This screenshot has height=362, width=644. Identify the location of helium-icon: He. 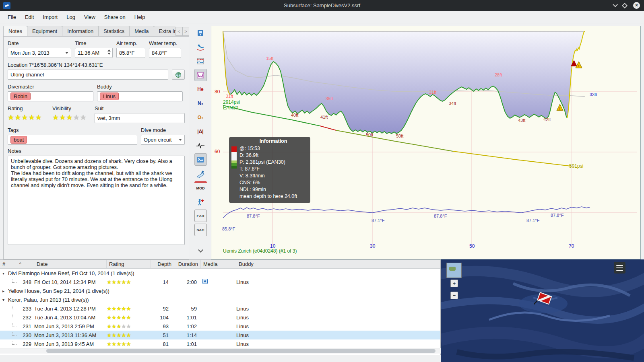
(200, 89).